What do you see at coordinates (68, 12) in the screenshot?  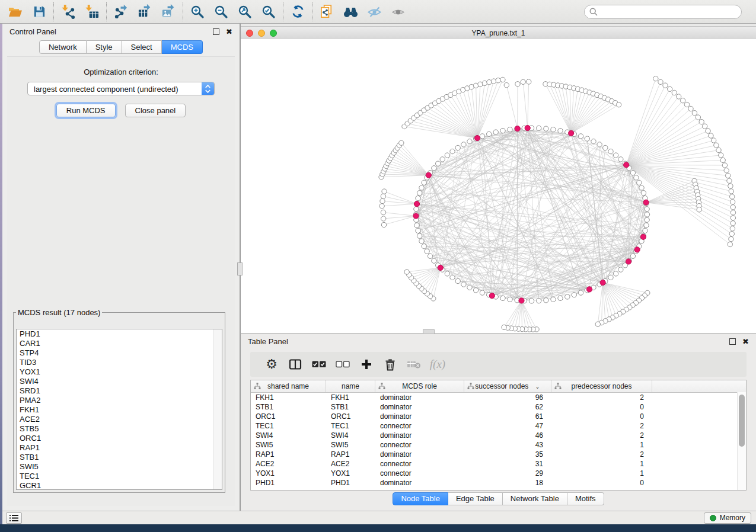 I see `import-network-button` at bounding box center [68, 12].